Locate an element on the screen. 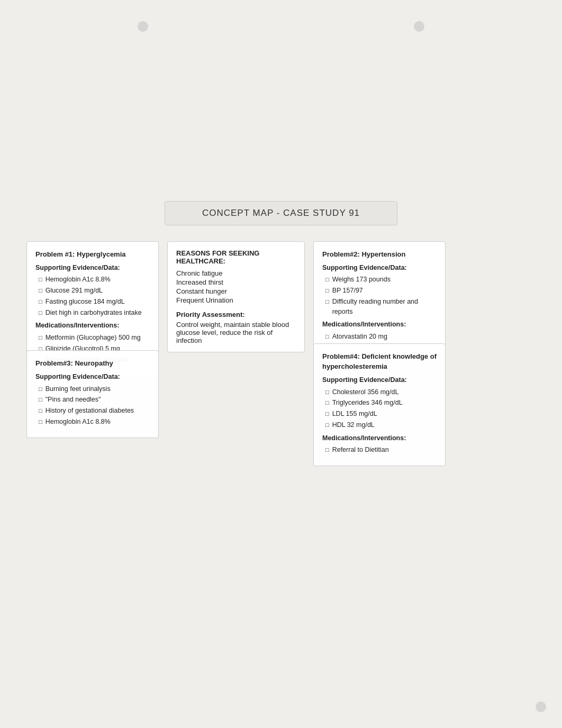 Image resolution: width=562 pixels, height=728 pixels. middle-column: REASONS FOR SEEKING HEALTHCARE: Chronic … is located at coordinates (236, 297).